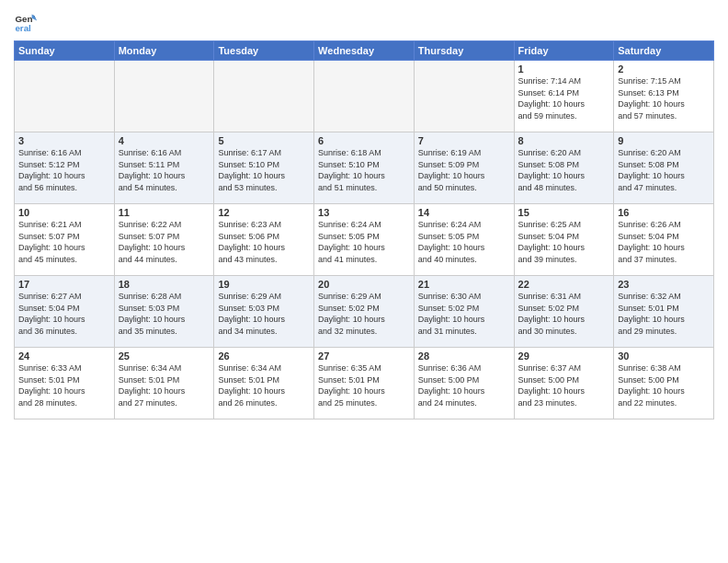  I want to click on week-row-2: 3Sunrise: 6:16 AM Sunset: 5:12 PM Daylig…, so click(364, 168).